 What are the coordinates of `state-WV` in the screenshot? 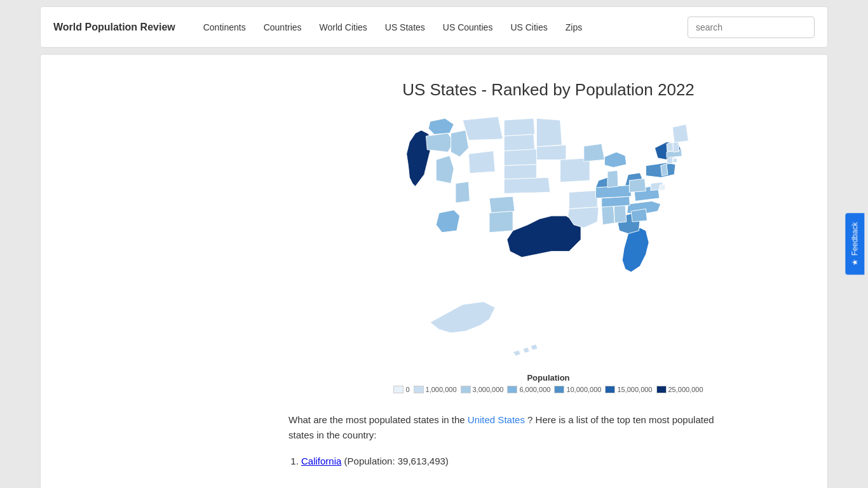 It's located at (637, 186).